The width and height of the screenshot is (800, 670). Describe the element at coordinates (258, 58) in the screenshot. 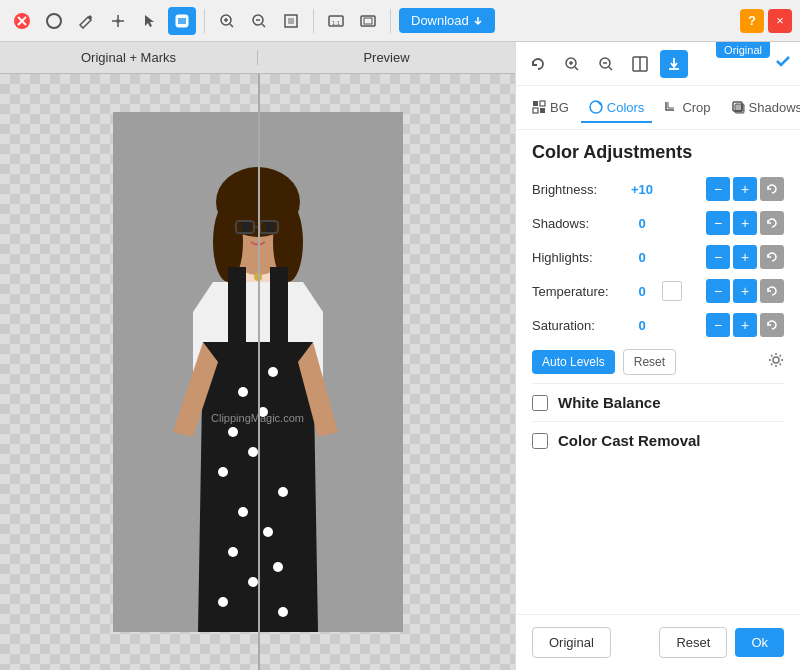

I see `canvas-label-bar: Original + Marks Preview` at that location.